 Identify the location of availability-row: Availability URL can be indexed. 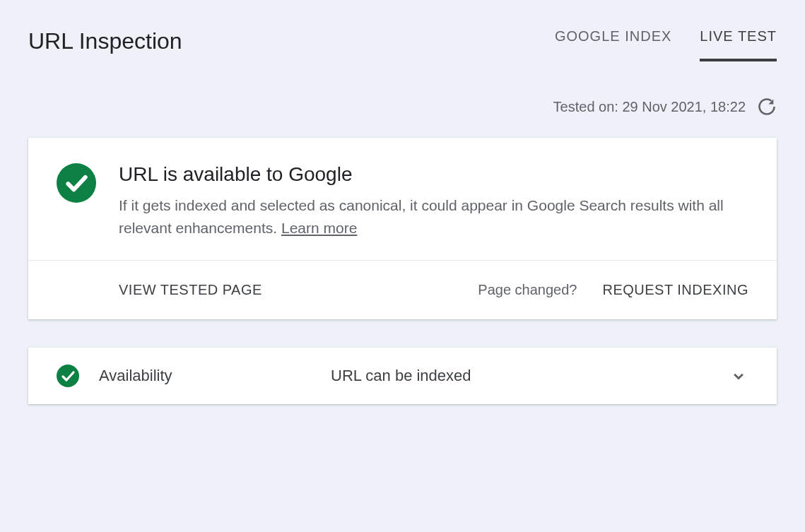
(403, 376).